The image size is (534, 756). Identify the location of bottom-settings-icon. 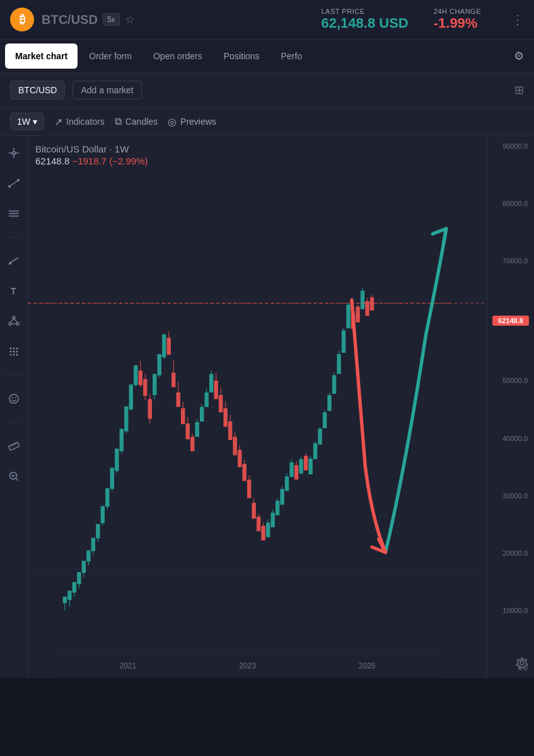
(522, 664).